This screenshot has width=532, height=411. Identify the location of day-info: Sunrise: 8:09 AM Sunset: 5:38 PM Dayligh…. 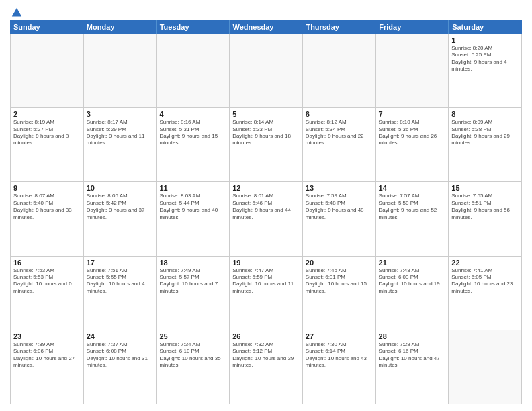
(485, 133).